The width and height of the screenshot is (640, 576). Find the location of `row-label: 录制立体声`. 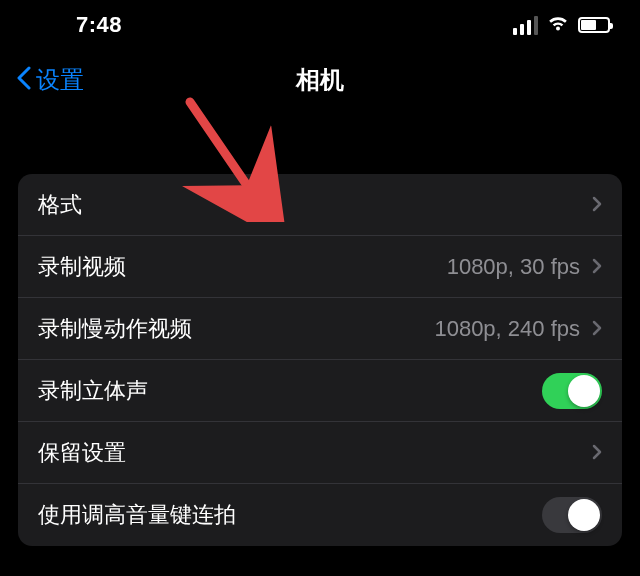

row-label: 录制立体声 is located at coordinates (93, 391).